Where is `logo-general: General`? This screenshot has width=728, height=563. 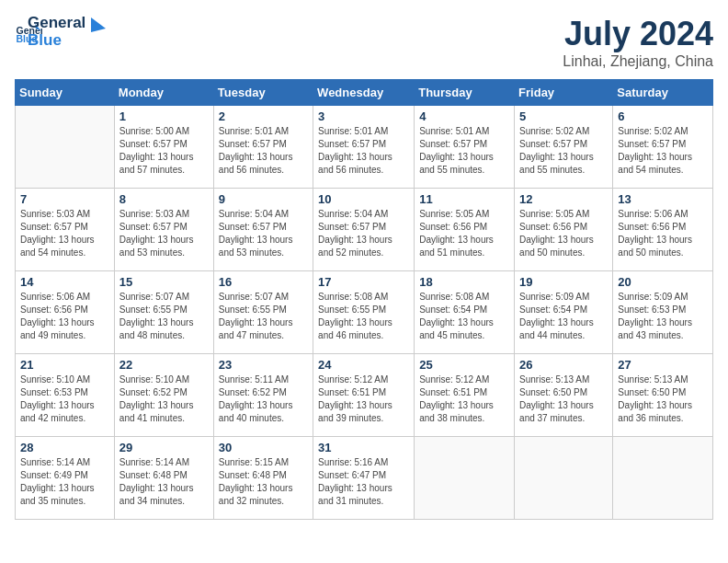 logo-general: General is located at coordinates (57, 24).